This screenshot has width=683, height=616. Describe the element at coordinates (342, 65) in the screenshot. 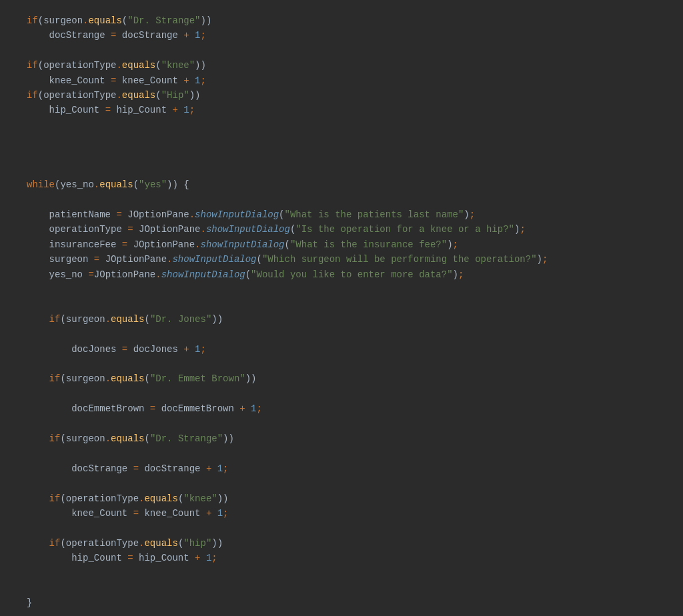

I see `code-line-4: if(operationType.equals("knee"))` at that location.